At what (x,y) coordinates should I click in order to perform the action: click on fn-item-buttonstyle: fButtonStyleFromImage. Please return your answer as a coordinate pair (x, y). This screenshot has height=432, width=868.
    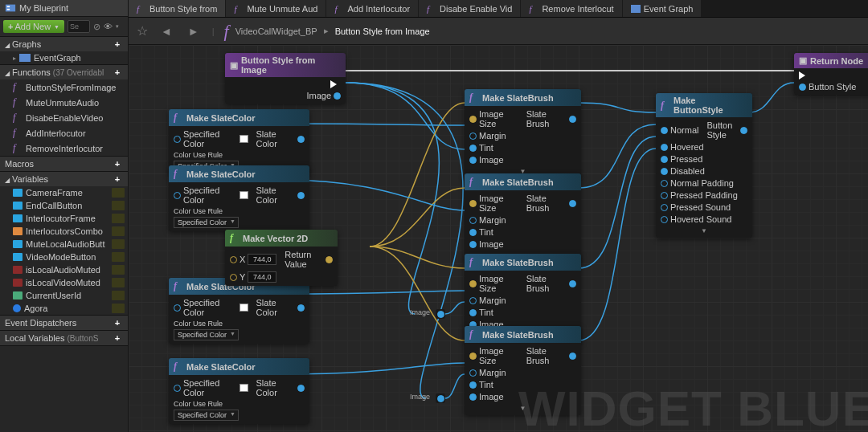
    Looking at the image, I should click on (64, 87).